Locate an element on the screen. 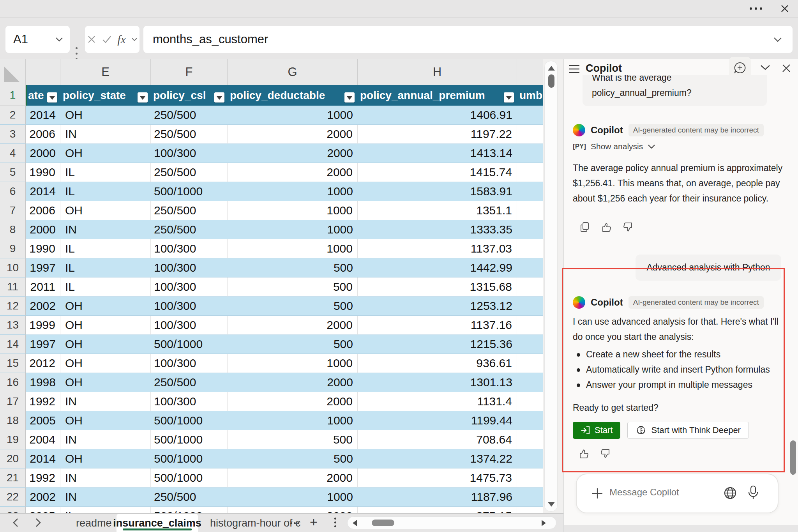  start-think-deeper-button: Start with Think Deeper is located at coordinates (688, 430).